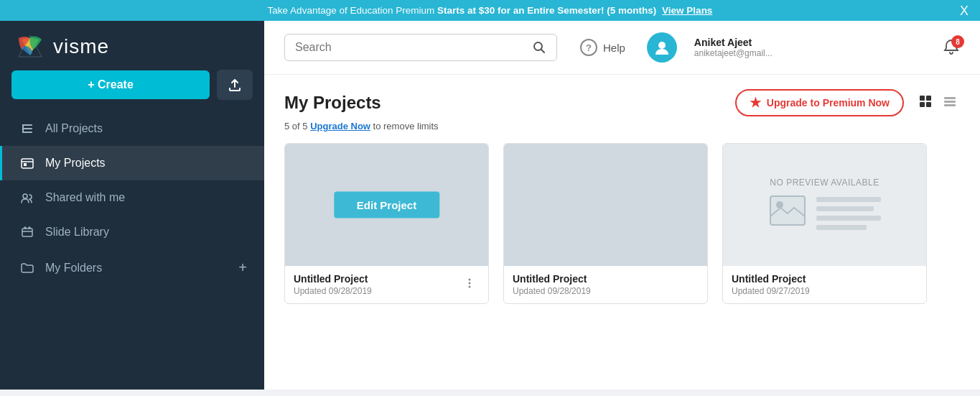 Image resolution: width=980 pixels, height=396 pixels. What do you see at coordinates (340, 126) in the screenshot?
I see `upgrade-now-link: Upgrade Now` at bounding box center [340, 126].